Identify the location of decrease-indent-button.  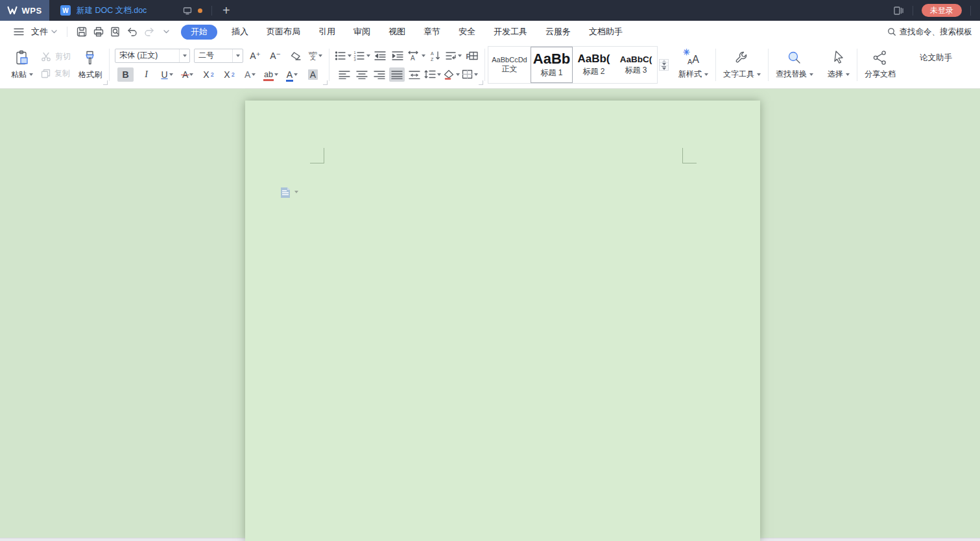
(380, 56).